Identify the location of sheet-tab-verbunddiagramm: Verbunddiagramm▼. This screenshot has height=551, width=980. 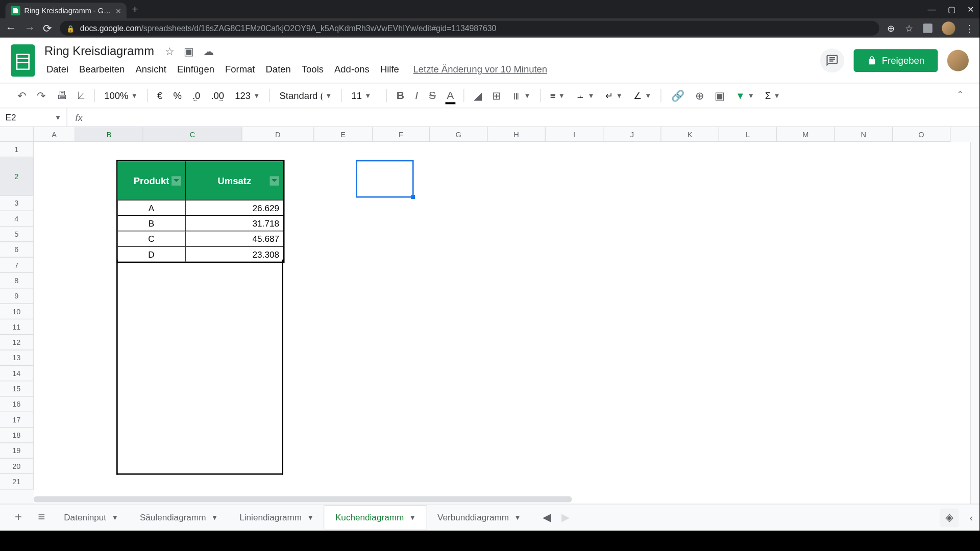
(479, 517).